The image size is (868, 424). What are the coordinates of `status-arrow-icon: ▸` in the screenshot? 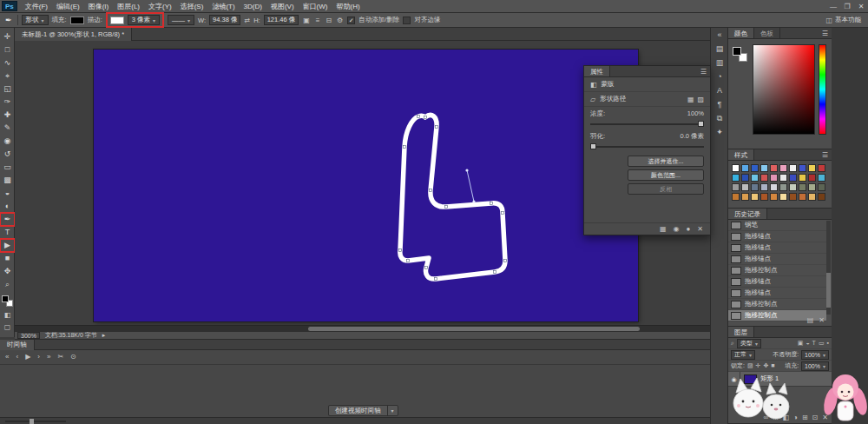 It's located at (104, 335).